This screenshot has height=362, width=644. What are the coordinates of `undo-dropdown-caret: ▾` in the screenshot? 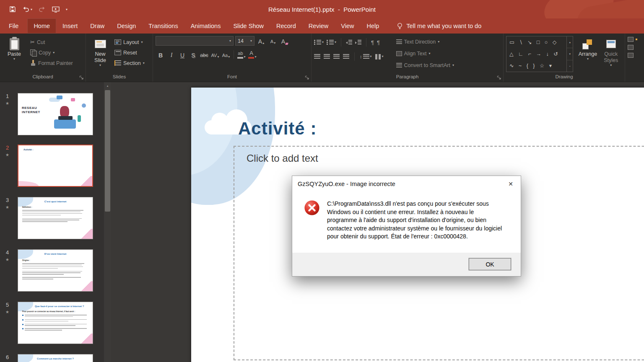 It's located at (31, 9).